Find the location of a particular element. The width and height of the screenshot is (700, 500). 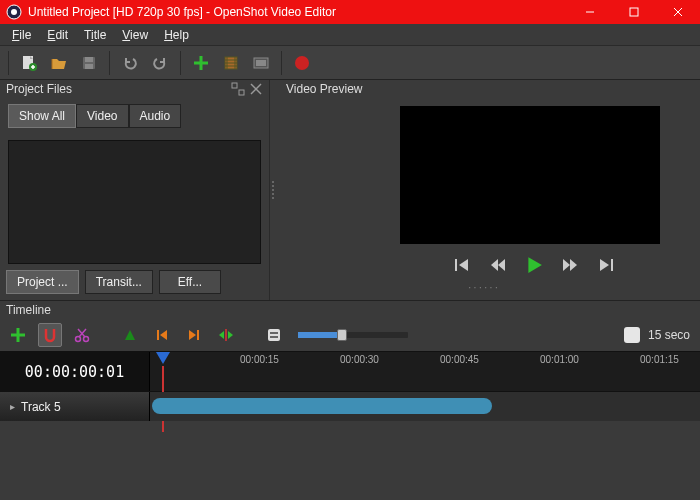

timeline-ruler: 00:00:15 00:00:30 00:00:45 00:01:00 00:0… is located at coordinates (425, 372).